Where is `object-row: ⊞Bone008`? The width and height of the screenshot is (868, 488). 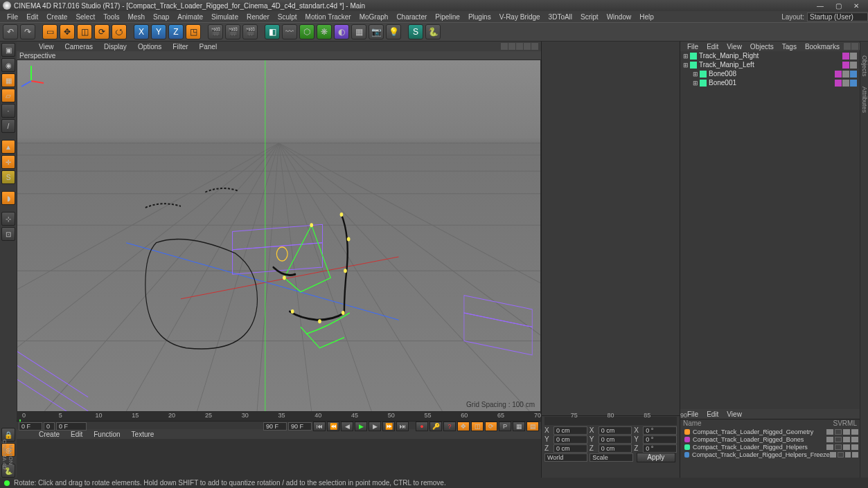 object-row: ⊞Bone008 is located at coordinates (770, 73).